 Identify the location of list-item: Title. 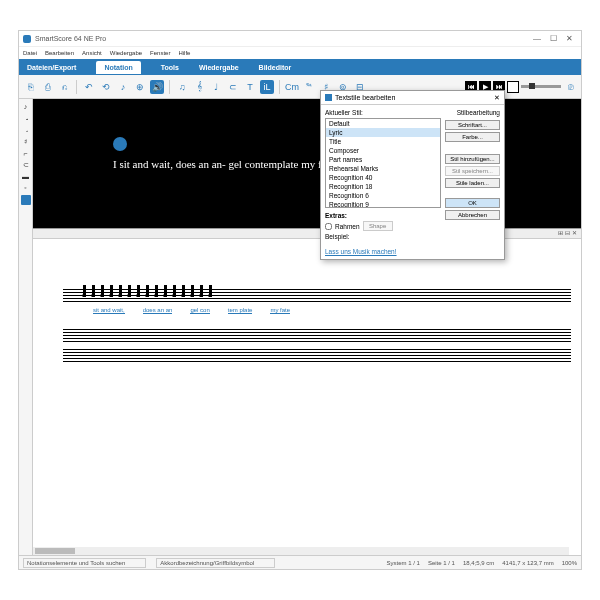
(383, 142).